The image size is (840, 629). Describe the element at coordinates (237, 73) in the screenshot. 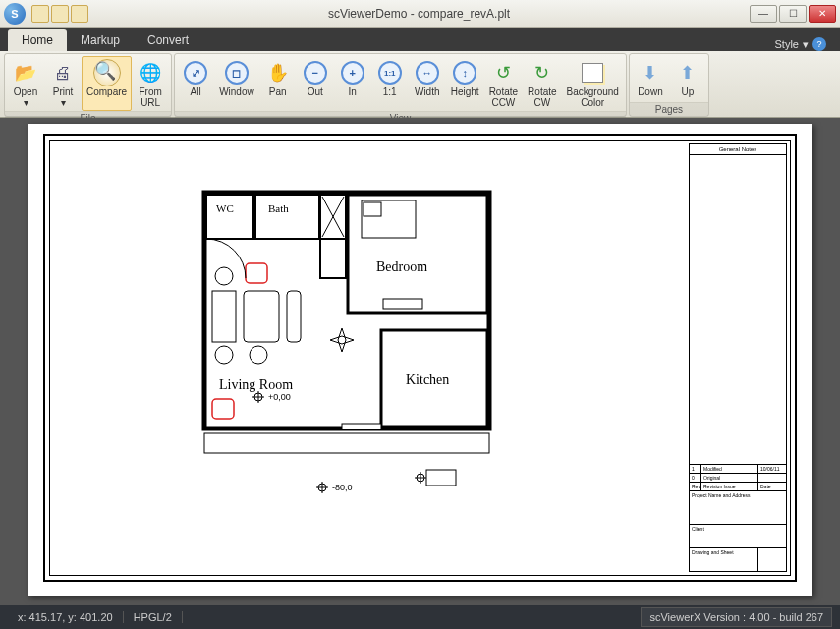

I see `zoom-window-icon: ◻` at that location.